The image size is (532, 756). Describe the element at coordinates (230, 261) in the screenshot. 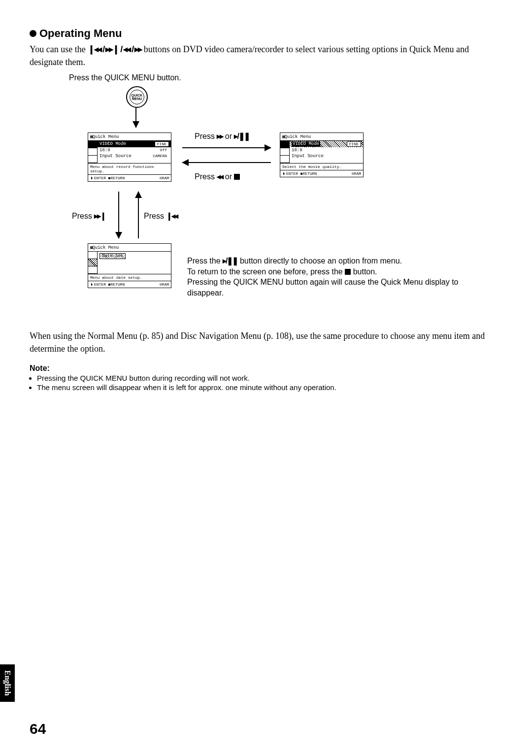

I see `play-pause-icon: ▸/❚❚` at that location.